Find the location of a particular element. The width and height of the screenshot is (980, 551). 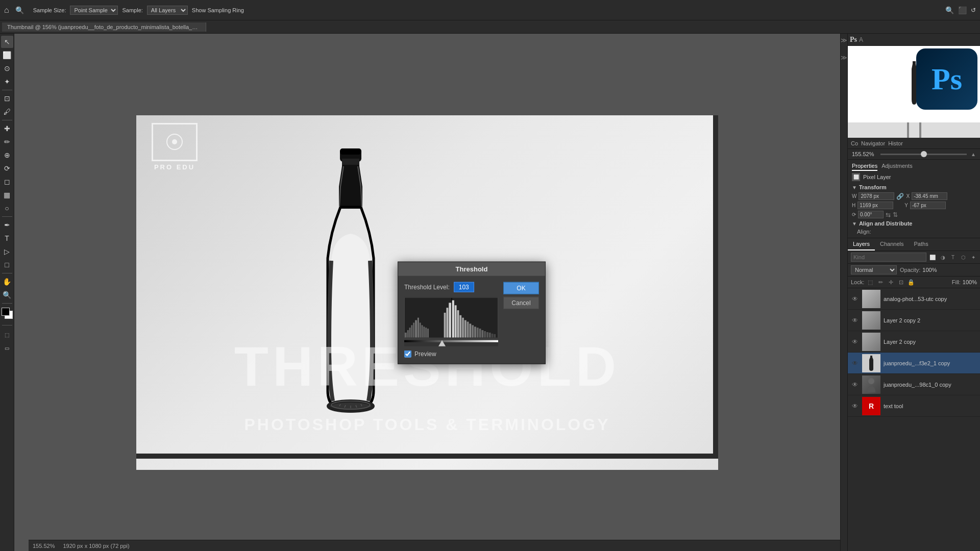

gradient-tool: ▦ is located at coordinates (7, 195).